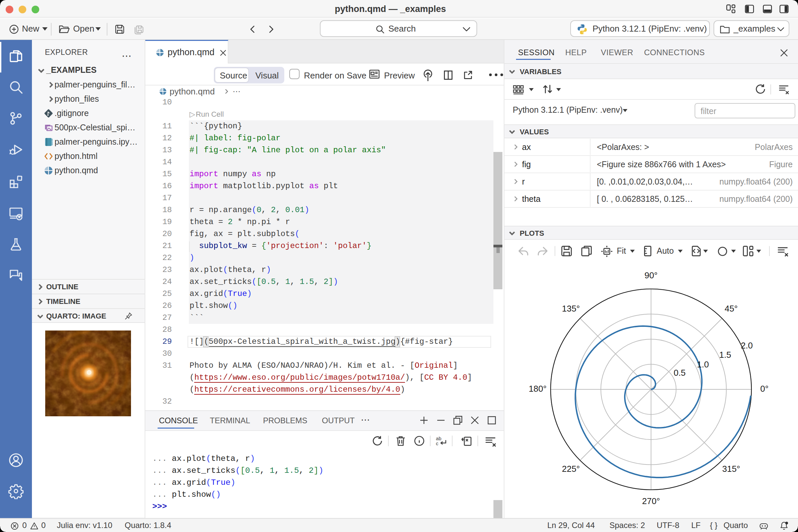 This screenshot has height=532, width=798. What do you see at coordinates (651, 501) in the screenshot?
I see `svg-text: 270°` at bounding box center [651, 501].